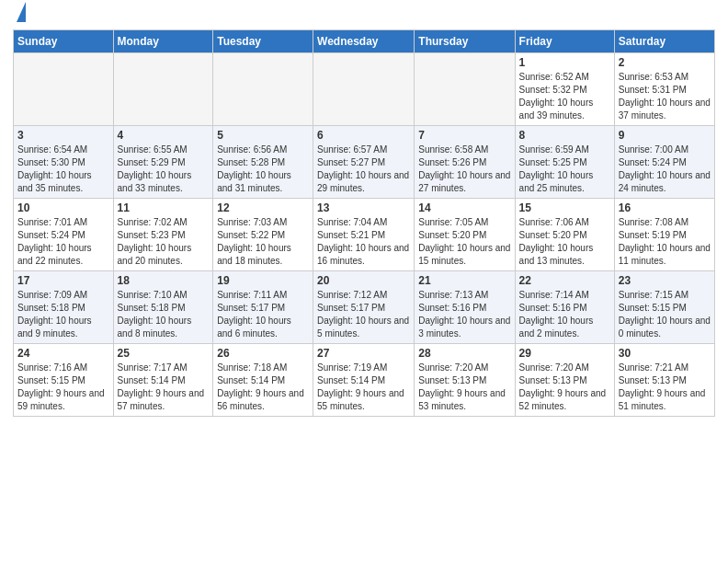  What do you see at coordinates (465, 307) in the screenshot?
I see `calendar-cell: 21Sunrise: 7:13 AM Sunset: 5:16 PM Dayli…` at bounding box center [465, 307].